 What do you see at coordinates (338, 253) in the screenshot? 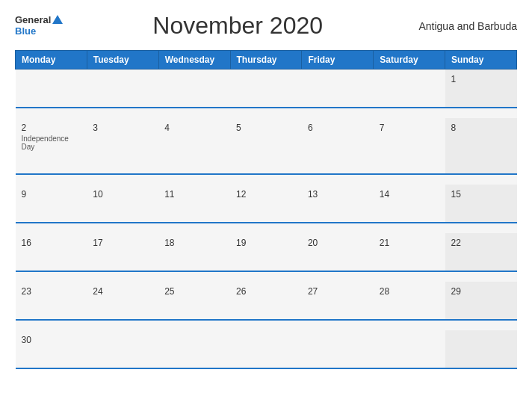
I see `day-cell: 20` at bounding box center [338, 253].